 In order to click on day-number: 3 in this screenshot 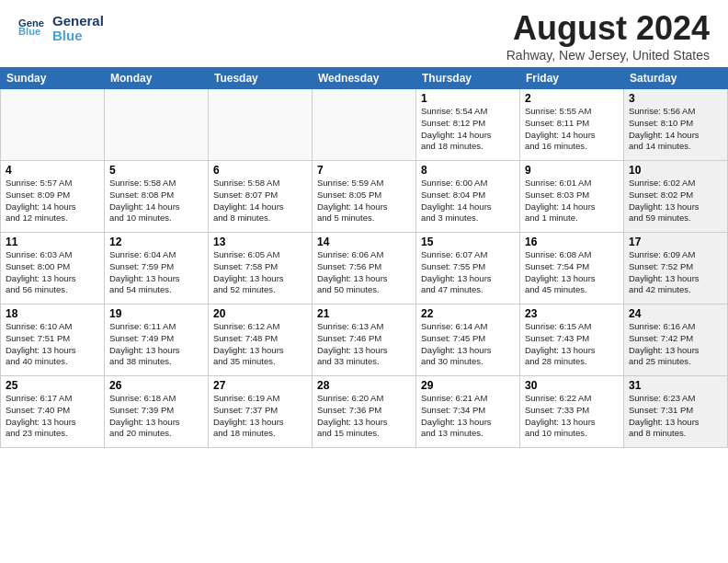, I will do `click(676, 98)`.